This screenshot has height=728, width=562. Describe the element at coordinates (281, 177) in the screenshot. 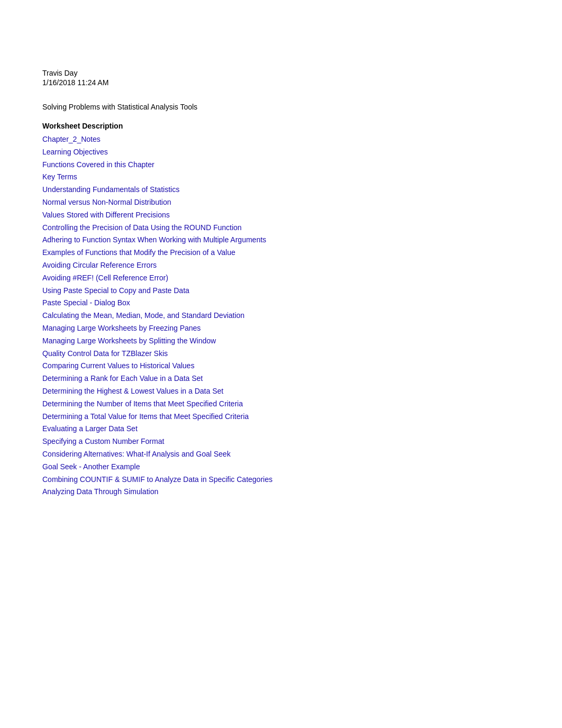

I see `toc-link-3: Key Terms` at that location.